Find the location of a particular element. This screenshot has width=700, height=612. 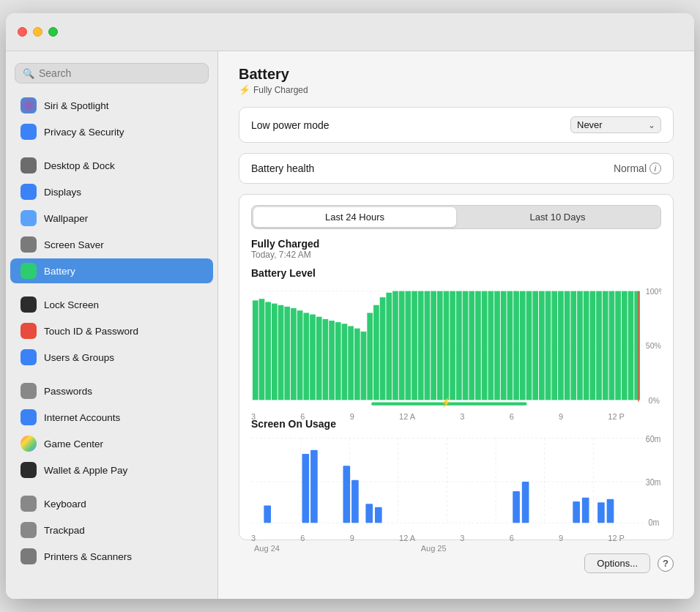

bottom-bar: Options... ? is located at coordinates (456, 564).